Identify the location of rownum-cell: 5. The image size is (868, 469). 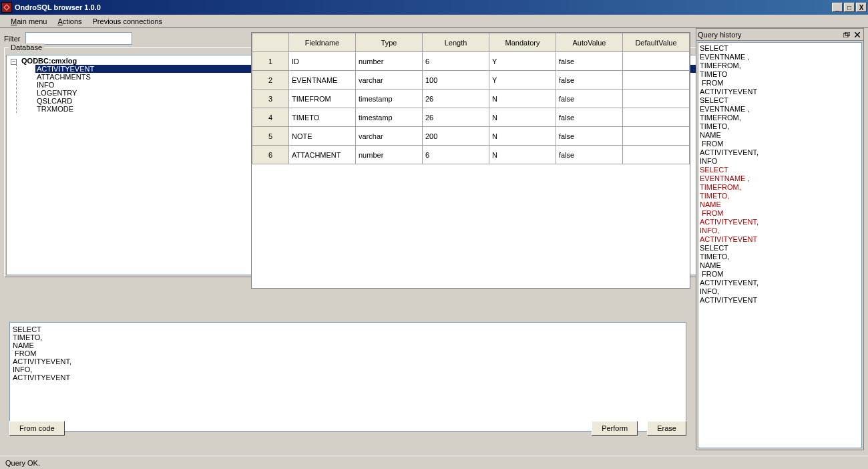
(271, 136).